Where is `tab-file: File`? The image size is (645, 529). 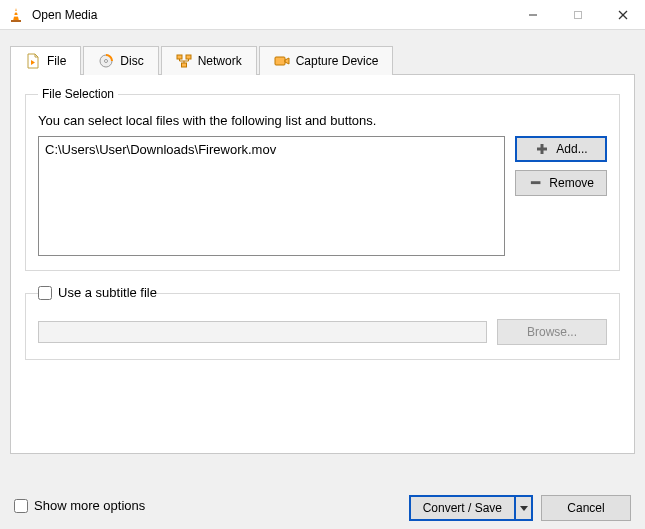
tab-file: File is located at coordinates (46, 60).